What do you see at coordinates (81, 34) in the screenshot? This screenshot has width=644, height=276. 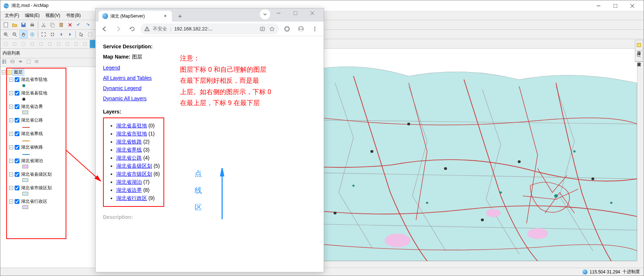 I see `select-features-icon` at bounding box center [81, 34].